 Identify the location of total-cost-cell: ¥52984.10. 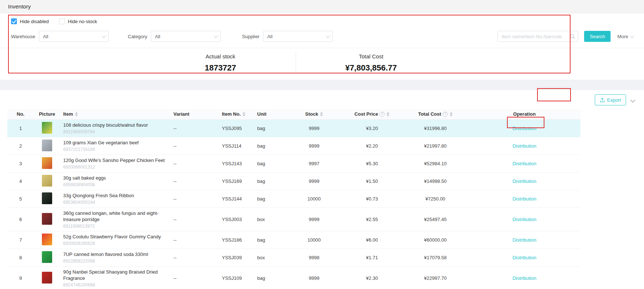
(435, 163).